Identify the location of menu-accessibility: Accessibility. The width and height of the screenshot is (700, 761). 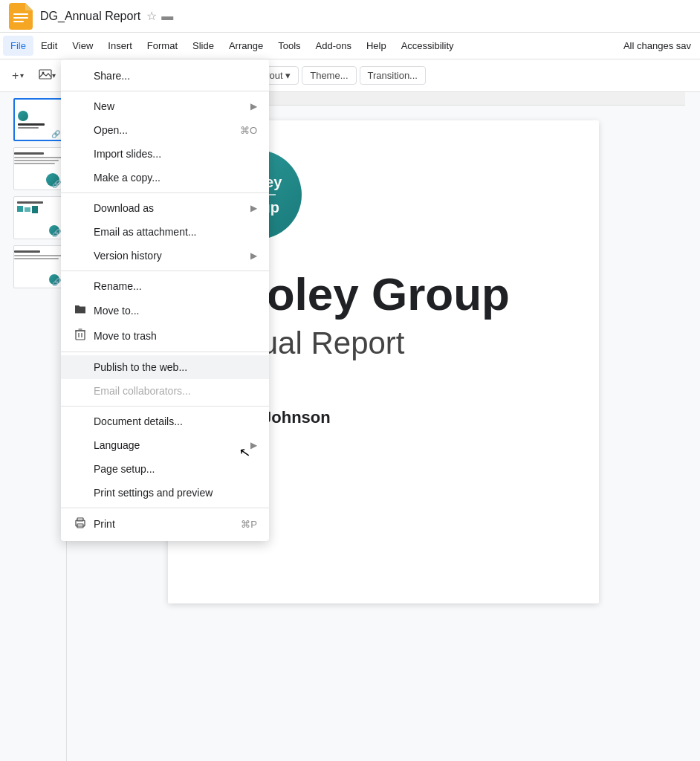
(428, 46).